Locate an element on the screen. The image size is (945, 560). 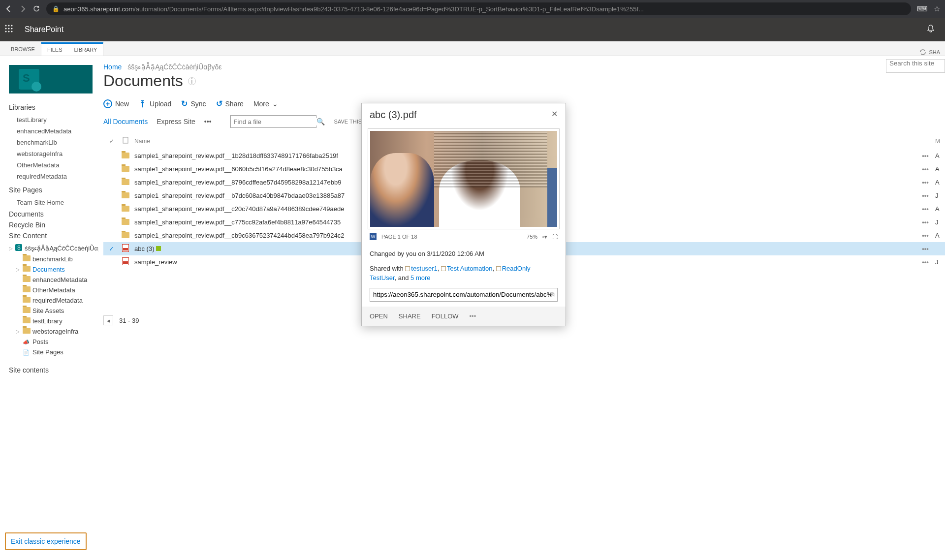
tree-item: testLibrary is located at coordinates (57, 321).